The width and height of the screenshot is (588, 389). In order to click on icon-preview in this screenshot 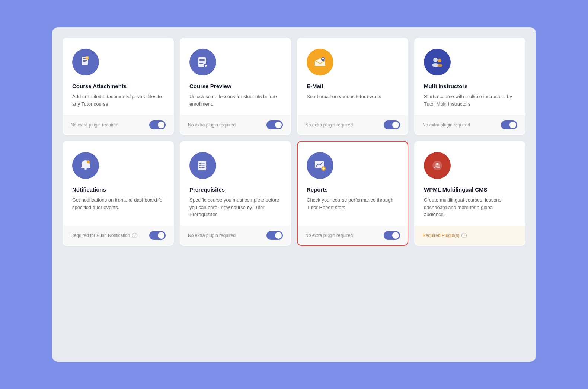, I will do `click(203, 62)`.